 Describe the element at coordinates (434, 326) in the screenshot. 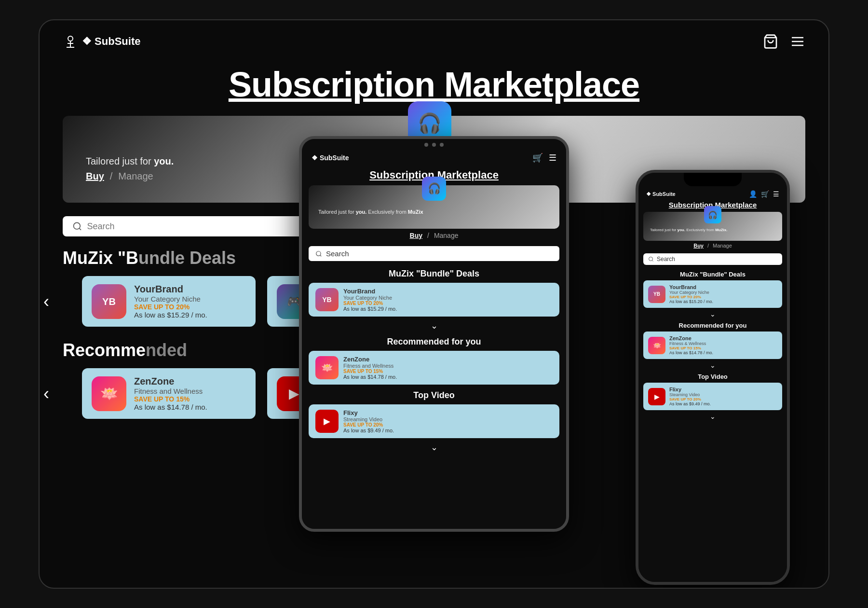

I see `tablet-chevron-1: ⌄` at that location.